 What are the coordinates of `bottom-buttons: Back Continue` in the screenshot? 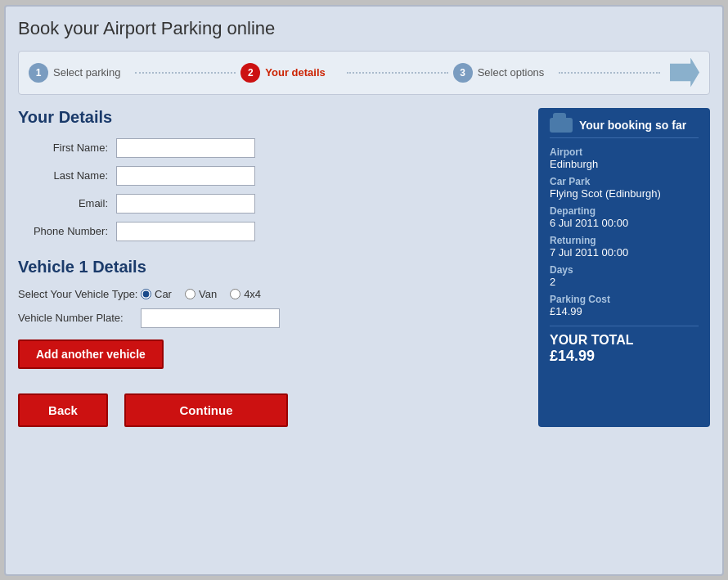 It's located at (272, 411).